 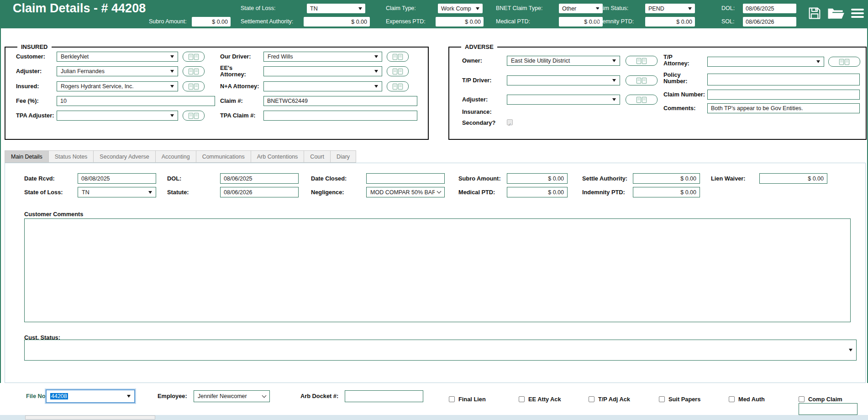 What do you see at coordinates (71, 156) in the screenshot?
I see `tab-status-notes: Status Notes` at bounding box center [71, 156].